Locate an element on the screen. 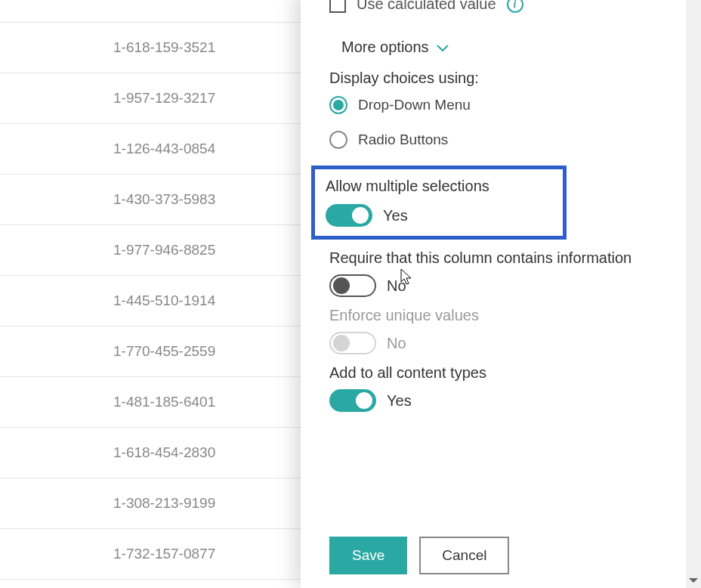 This screenshot has width=701, height=588. cancel-button: Cancel is located at coordinates (464, 556).